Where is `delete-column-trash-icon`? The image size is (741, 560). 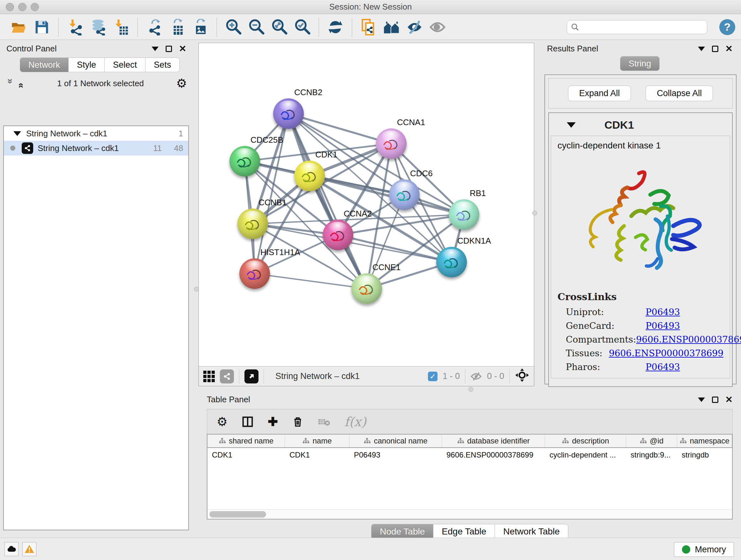 delete-column-trash-icon is located at coordinates (298, 422).